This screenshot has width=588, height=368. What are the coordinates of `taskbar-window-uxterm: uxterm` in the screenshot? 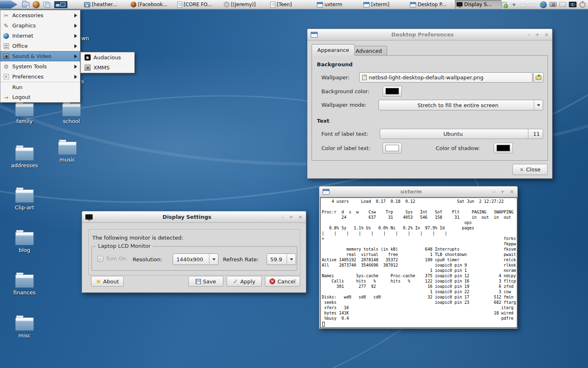 It's located at (339, 4).